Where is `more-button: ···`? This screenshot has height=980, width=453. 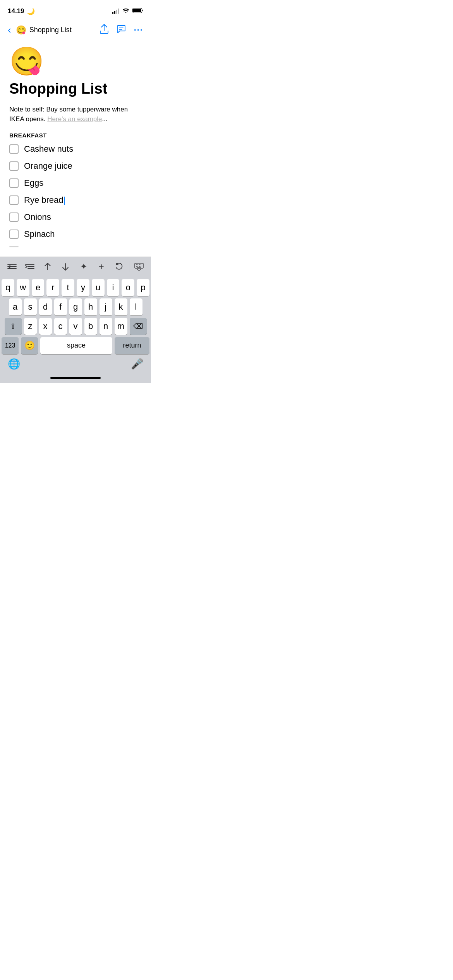
more-button: ··· is located at coordinates (139, 30).